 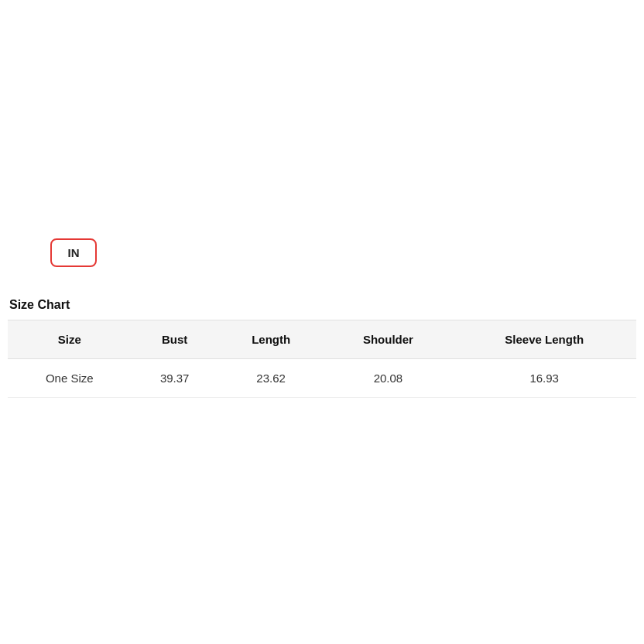 What do you see at coordinates (174, 379) in the screenshot?
I see `cell-bust: 39.37` at bounding box center [174, 379].